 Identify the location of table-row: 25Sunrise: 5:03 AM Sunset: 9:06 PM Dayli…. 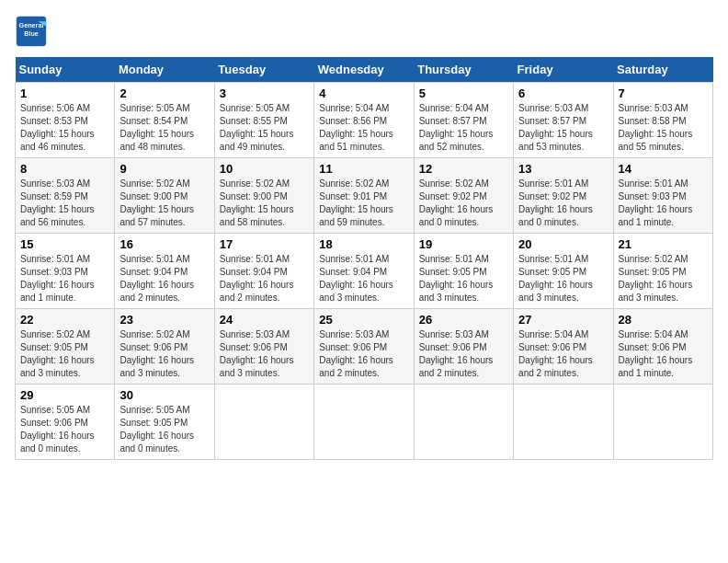
(364, 347).